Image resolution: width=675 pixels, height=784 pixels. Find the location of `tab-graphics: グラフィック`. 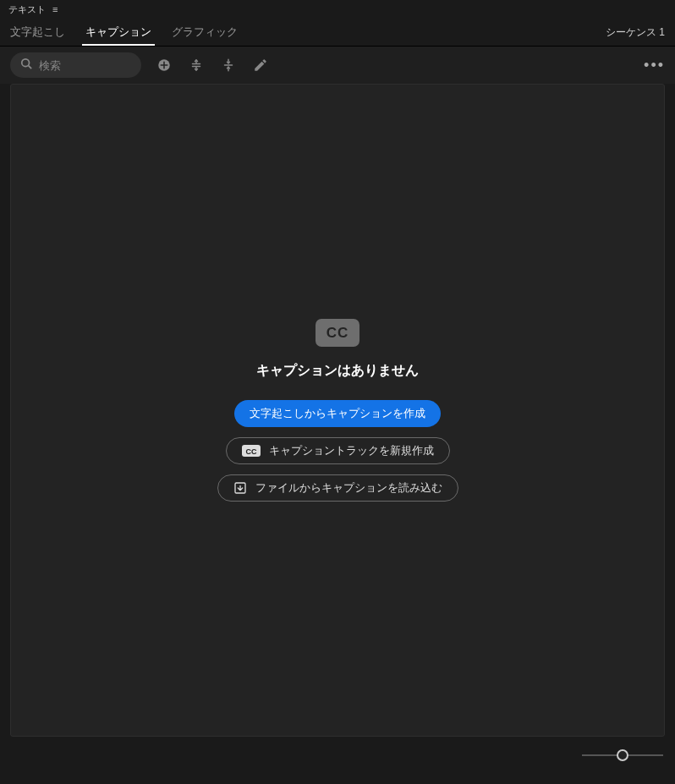

tab-graphics: グラフィック is located at coordinates (205, 32).